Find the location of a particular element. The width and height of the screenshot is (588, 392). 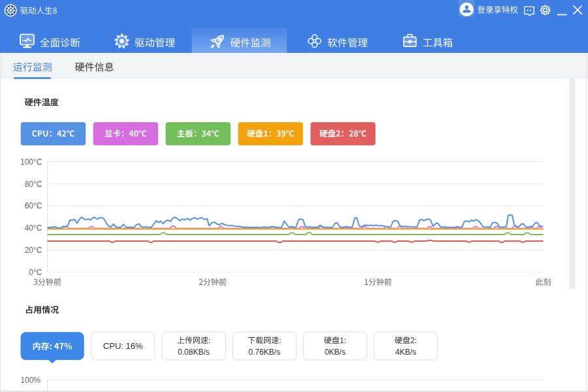

svg-text: 100% is located at coordinates (30, 380).